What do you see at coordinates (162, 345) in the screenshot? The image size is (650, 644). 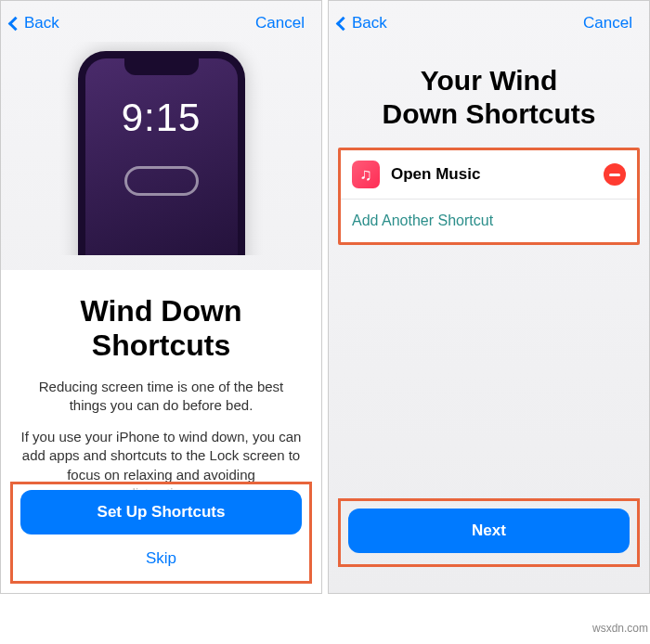 I see `title-line-2: Shortcuts` at bounding box center [162, 345].